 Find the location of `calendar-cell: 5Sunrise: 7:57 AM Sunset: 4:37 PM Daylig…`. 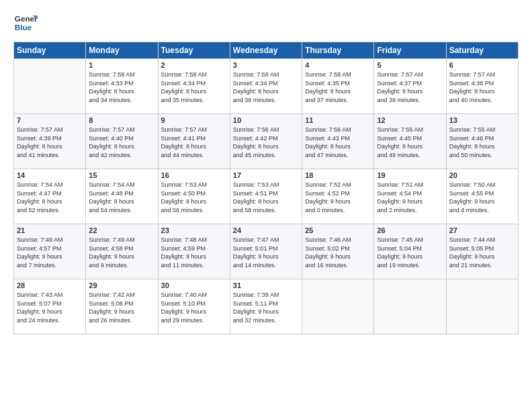

calendar-cell: 5Sunrise: 7:57 AM Sunset: 4:37 PM Daylig… is located at coordinates (410, 87).